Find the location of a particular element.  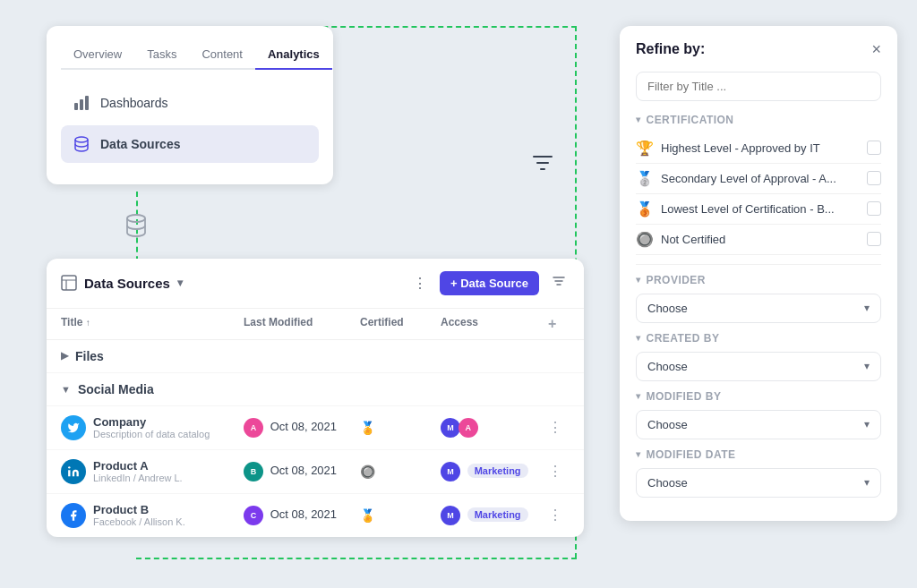

col-add: + is located at coordinates (559, 324).